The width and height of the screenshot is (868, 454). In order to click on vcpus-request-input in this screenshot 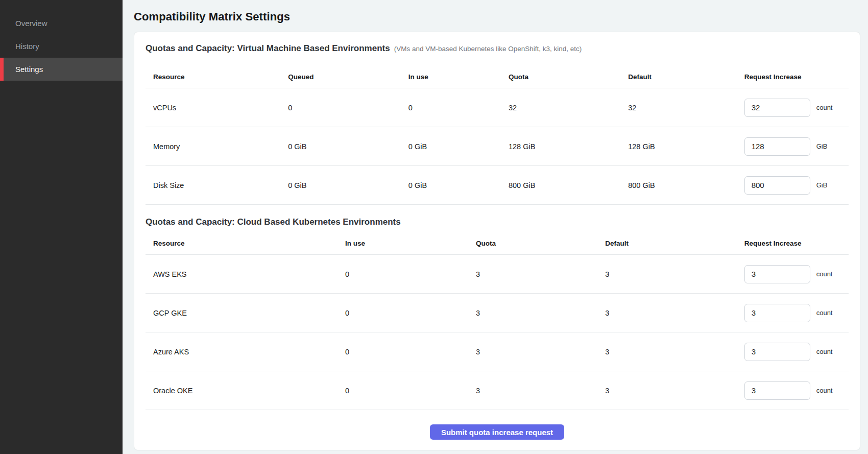, I will do `click(777, 108)`.